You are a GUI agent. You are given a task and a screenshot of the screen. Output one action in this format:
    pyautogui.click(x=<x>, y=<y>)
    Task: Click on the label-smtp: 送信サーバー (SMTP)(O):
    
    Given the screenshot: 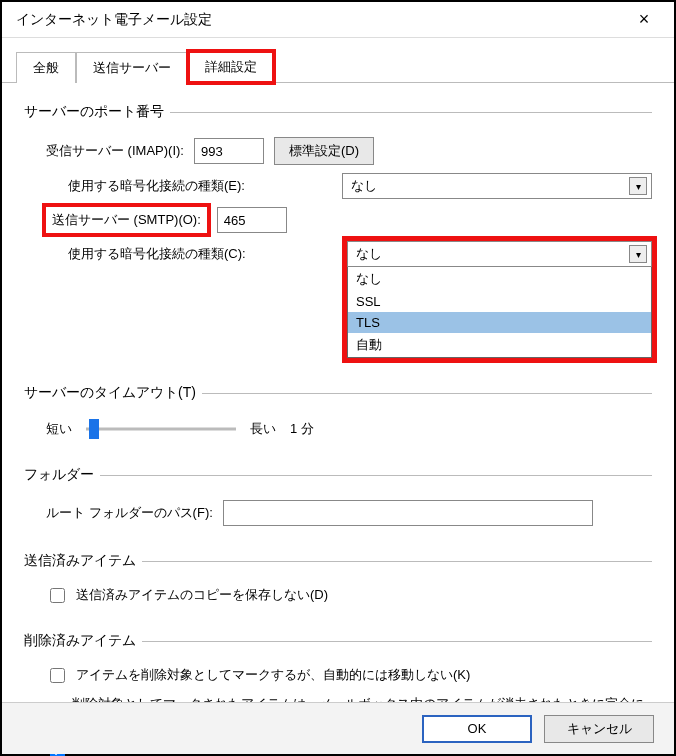 What is the action you would take?
    pyautogui.click(x=126, y=220)
    